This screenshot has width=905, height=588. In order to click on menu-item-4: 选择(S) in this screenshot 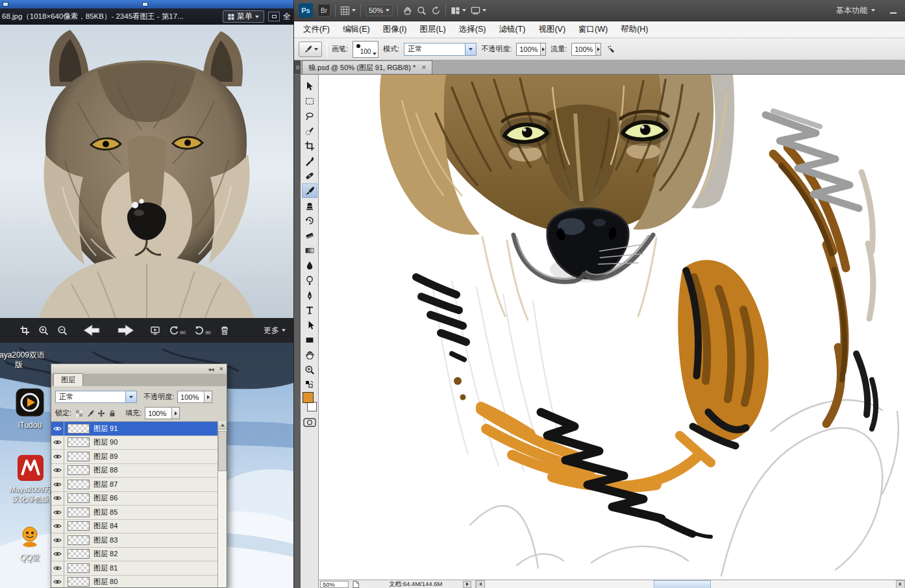, I will do `click(473, 30)`.